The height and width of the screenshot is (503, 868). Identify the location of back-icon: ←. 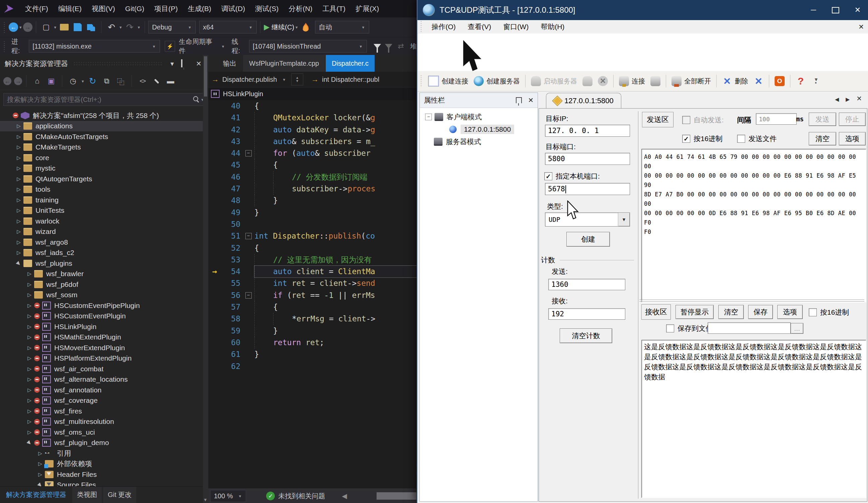
(8, 81).